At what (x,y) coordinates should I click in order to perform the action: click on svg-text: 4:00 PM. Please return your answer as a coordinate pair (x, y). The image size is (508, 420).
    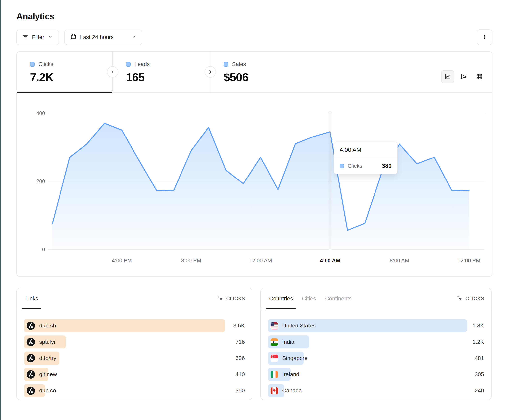
    Looking at the image, I should click on (122, 261).